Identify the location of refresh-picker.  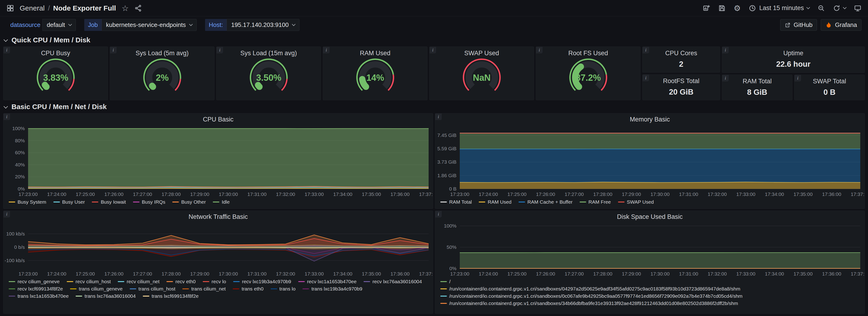
(840, 8).